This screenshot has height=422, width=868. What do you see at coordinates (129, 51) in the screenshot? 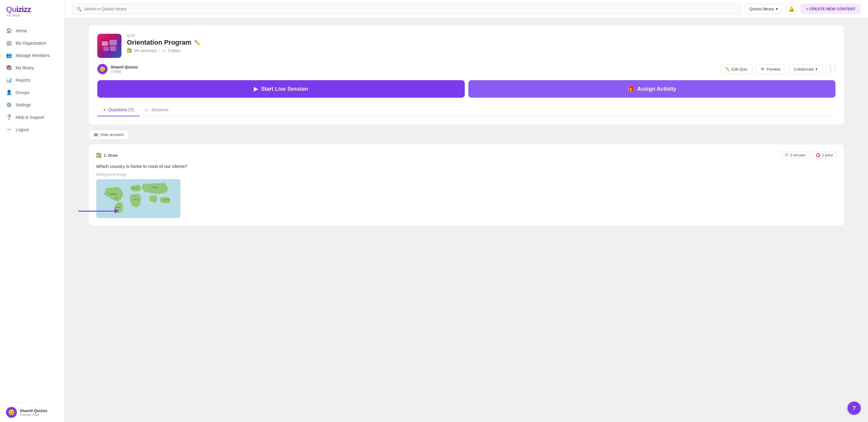
I see `accuracy-icon: ✅` at bounding box center [129, 51].